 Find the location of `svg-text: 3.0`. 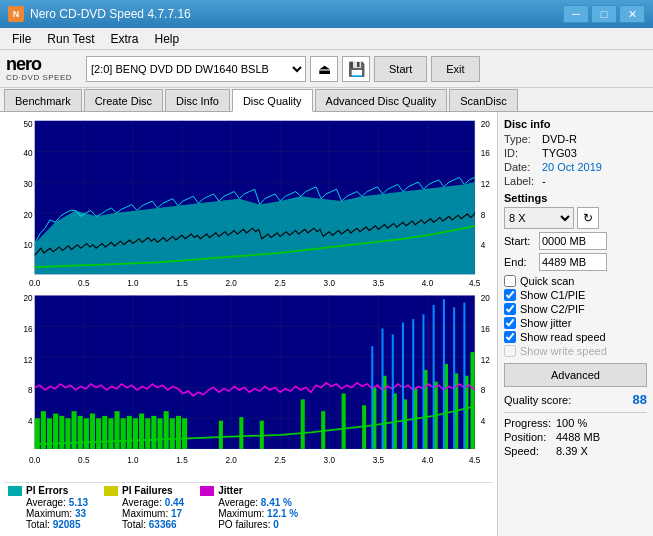

svg-text: 3.0 is located at coordinates (330, 460).